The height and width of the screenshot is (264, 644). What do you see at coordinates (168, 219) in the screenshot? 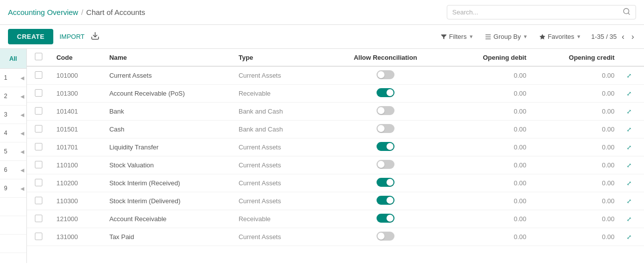
I see `row-name: Account Receivable` at bounding box center [168, 219].